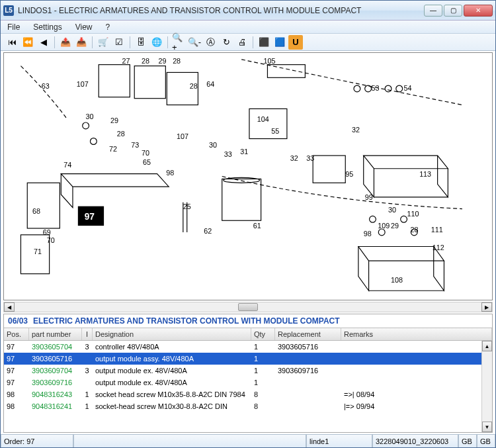 The width and height of the screenshot is (496, 448). What do you see at coordinates (36, 211) in the screenshot?
I see `callout-label: 68` at bounding box center [36, 211].